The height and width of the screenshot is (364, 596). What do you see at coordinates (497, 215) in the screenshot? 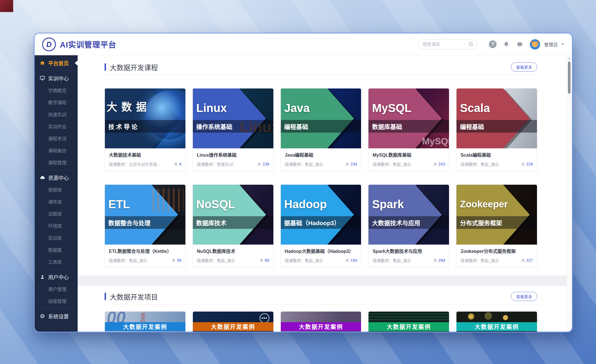
I see `course-card-image: Zookeeper分布式服务框架` at bounding box center [497, 215].